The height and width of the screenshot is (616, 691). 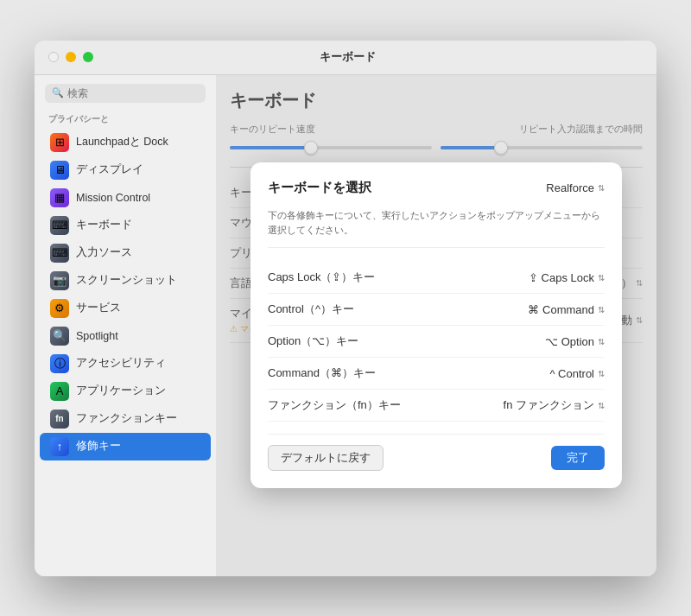 I want to click on sidebar-item-screenshot: 📷 スクリーンショット, so click(x=125, y=281).